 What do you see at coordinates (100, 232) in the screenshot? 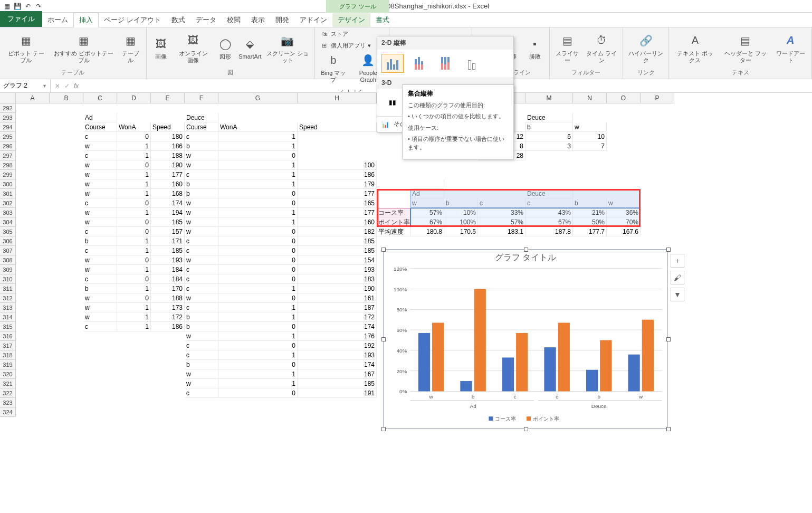
I see `cell-C305: c` at bounding box center [100, 232].